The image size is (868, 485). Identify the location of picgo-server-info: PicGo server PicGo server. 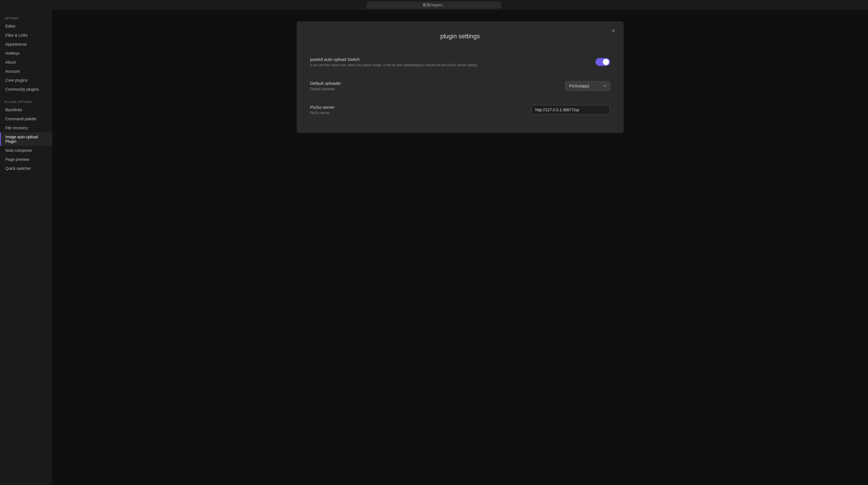
(421, 110).